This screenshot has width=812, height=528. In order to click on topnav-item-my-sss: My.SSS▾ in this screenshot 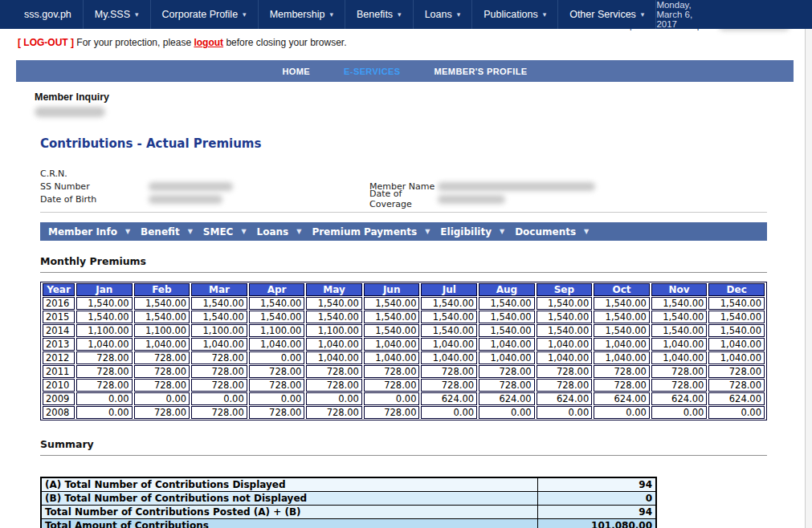, I will do `click(117, 14)`.